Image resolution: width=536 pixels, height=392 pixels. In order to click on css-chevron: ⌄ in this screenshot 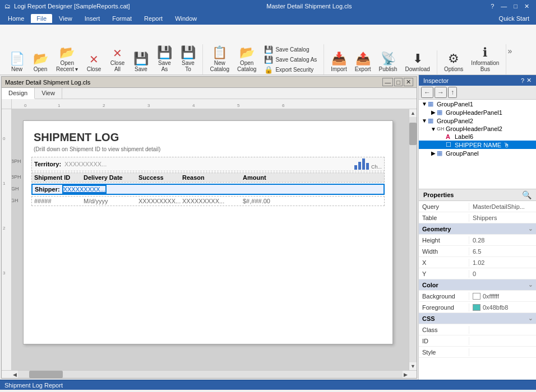, I will do `click(530, 318)`.